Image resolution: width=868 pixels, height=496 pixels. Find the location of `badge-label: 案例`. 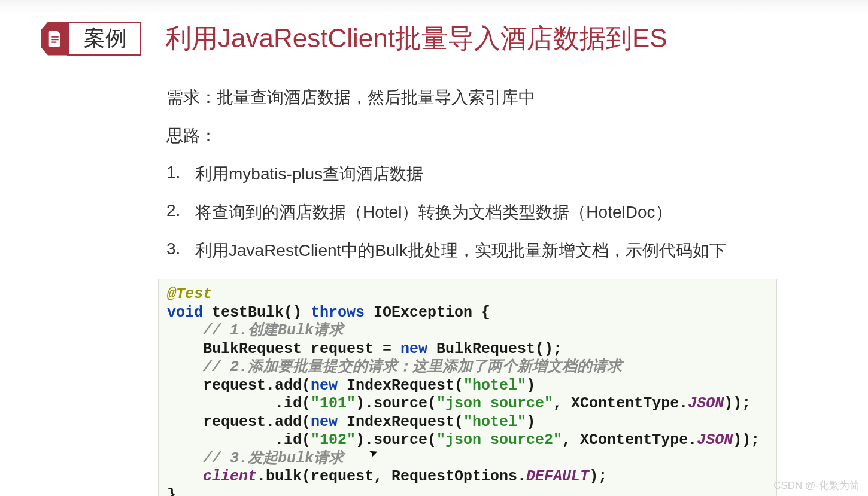

badge-label: 案例 is located at coordinates (104, 39).